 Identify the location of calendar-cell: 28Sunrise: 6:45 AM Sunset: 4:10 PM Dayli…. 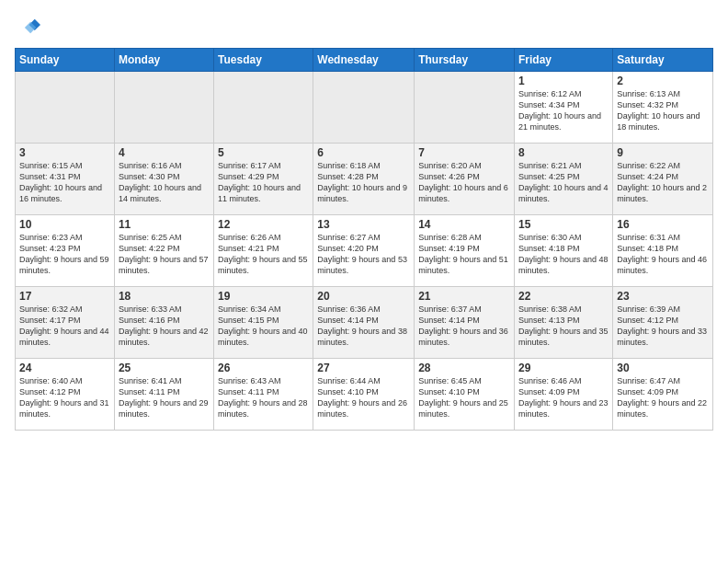
(465, 395).